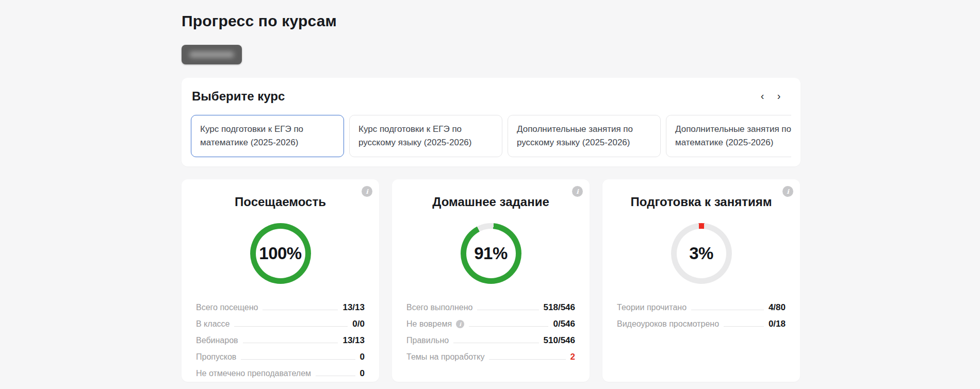 This screenshot has height=389, width=980. I want to click on stat-card: i Посещаемость 100% Всего посещено 13/13…, so click(281, 280).